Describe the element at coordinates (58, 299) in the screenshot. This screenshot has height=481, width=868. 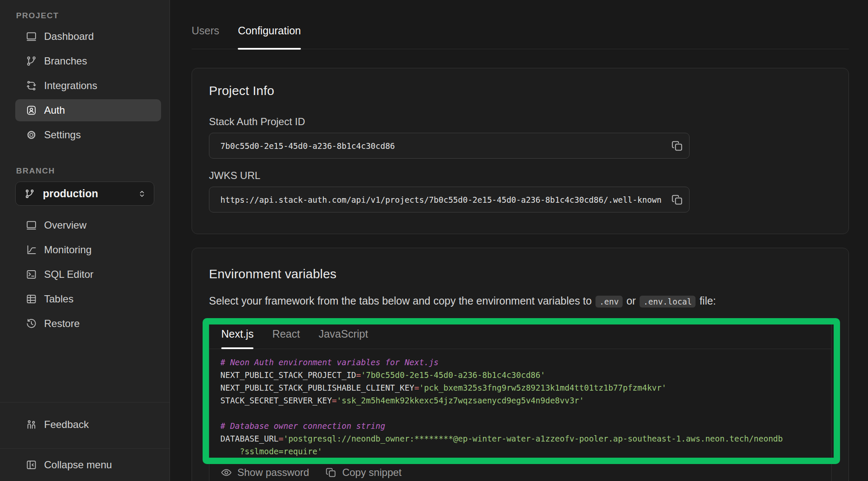
I see `sidebar-item-label: Tables` at that location.